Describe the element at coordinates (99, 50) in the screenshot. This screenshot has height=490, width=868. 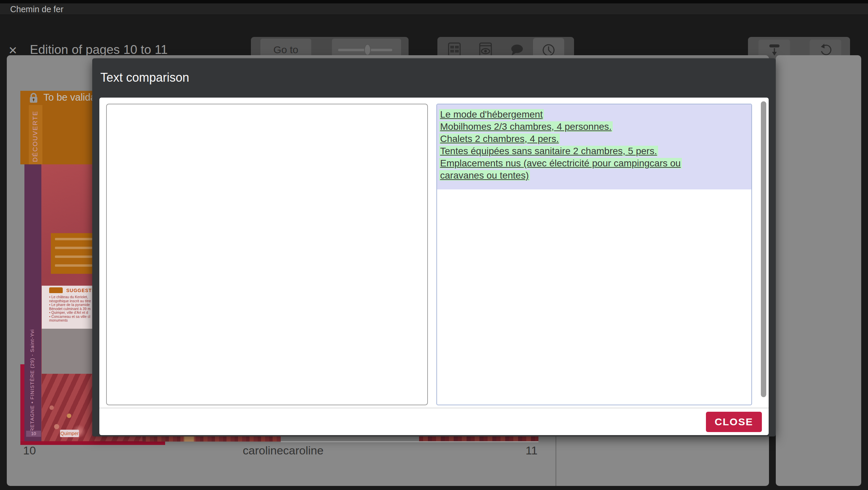
I see `page-title: Edition of pages 10 to 11` at that location.